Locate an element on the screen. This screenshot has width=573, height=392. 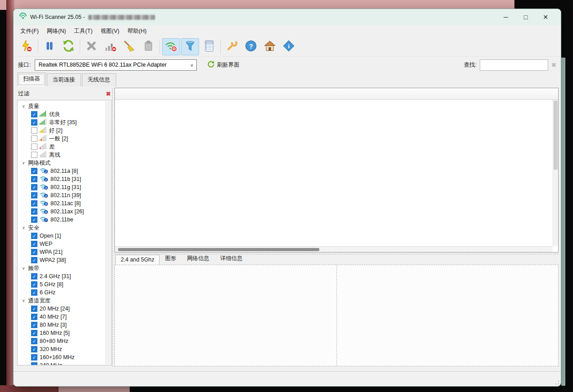
spectrum-tab-1: 图形 is located at coordinates (170, 259).